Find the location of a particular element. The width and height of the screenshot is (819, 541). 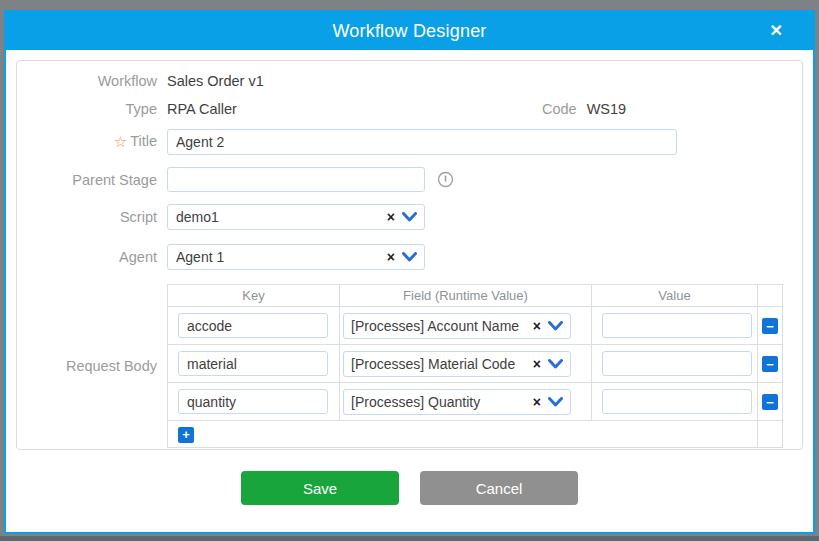

script-row: Script demo1 × is located at coordinates (410, 217).